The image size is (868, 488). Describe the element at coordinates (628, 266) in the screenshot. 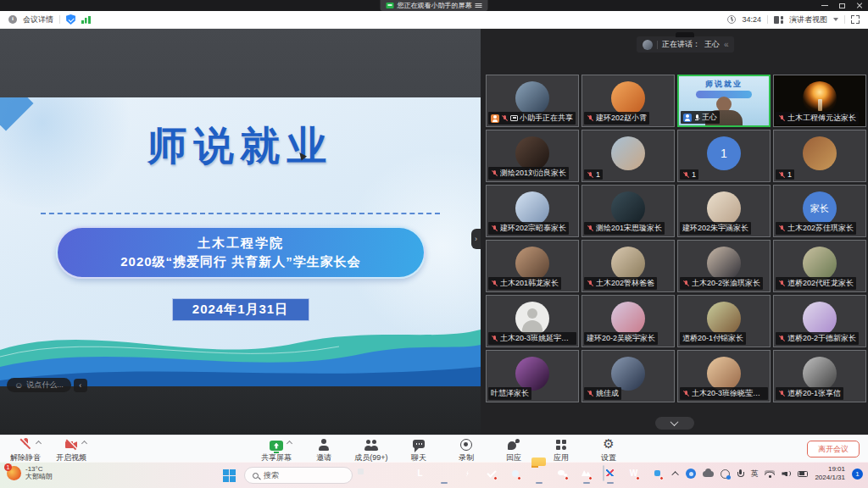

I see `participant-tile: 土木202管林爸爸` at that location.